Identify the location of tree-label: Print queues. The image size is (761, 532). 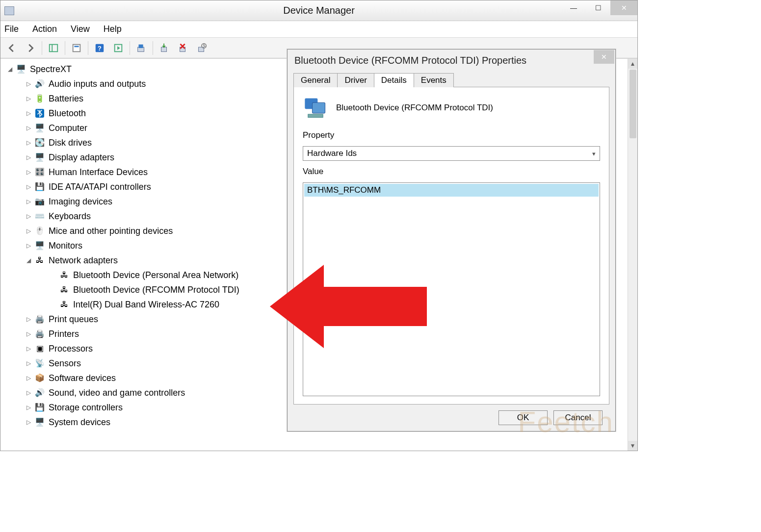
(74, 319).